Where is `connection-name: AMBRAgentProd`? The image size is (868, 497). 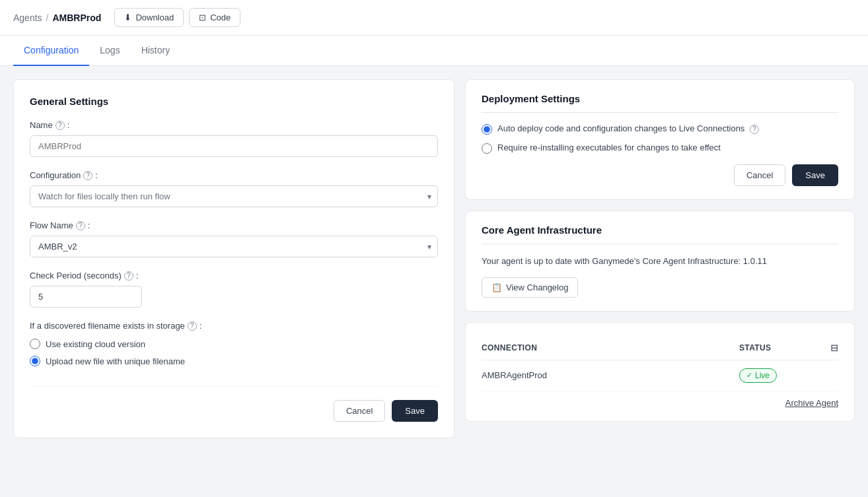
connection-name: AMBRAgentProd is located at coordinates (610, 375).